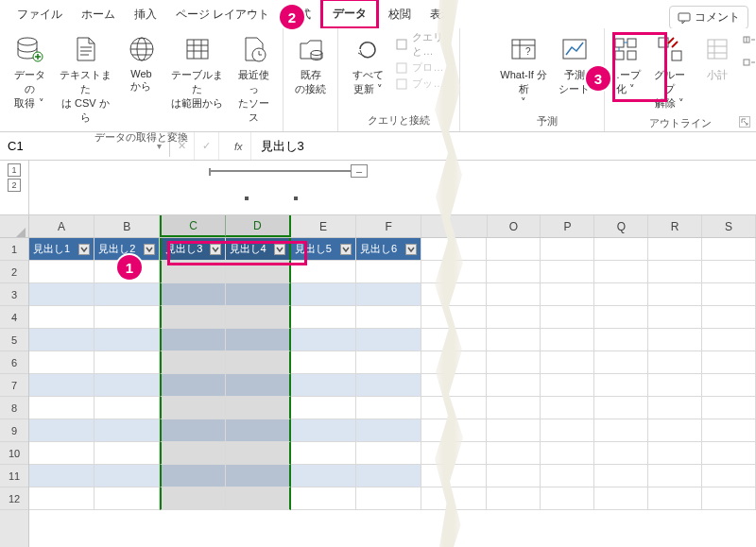 The image size is (756, 547). What do you see at coordinates (14, 272) in the screenshot?
I see `row-header-2: 2` at bounding box center [14, 272].